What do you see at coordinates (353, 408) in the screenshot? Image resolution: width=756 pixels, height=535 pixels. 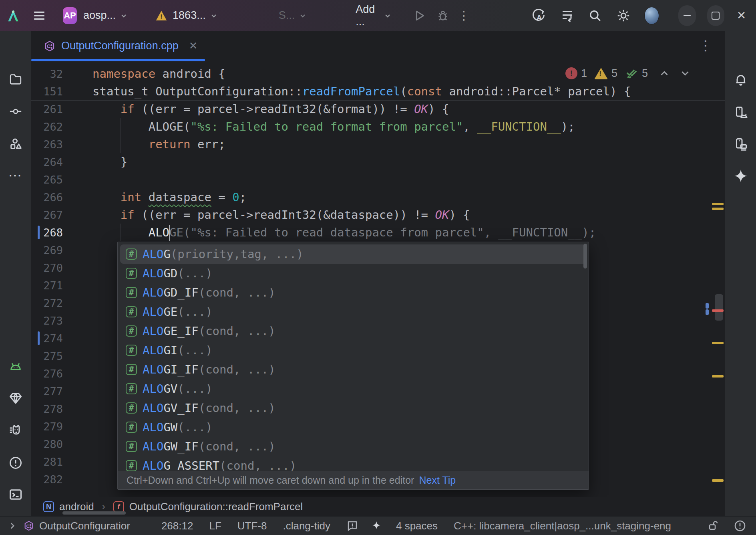 I see `completion-item: #ALOGV_IF(cond, ...)` at bounding box center [353, 408].